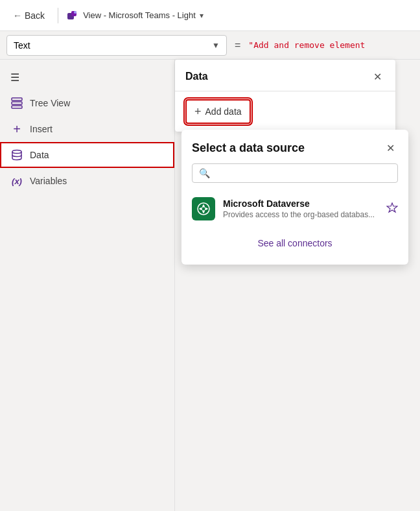 The width and height of the screenshot is (420, 511). What do you see at coordinates (218, 112) in the screenshot?
I see `add-data-button: + Add data` at bounding box center [218, 112].